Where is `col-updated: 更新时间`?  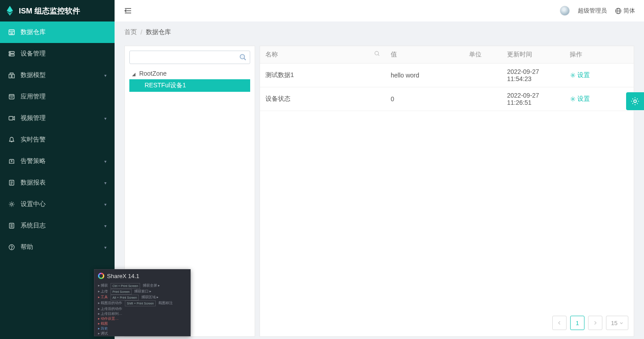 col-updated: 更新时间 is located at coordinates (520, 54).